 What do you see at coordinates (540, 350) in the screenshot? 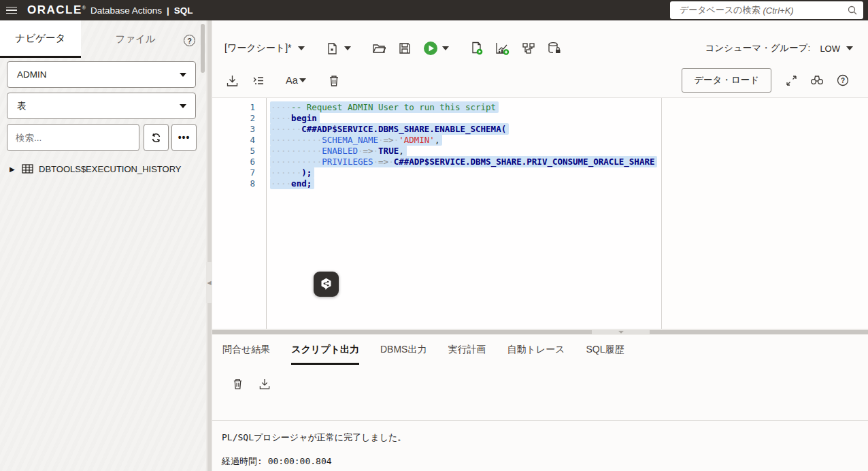
I see `results-tabs: 問合せ結果スクリプト出力DBMS出力実行計画自動トレースSQL履歴` at bounding box center [540, 350].